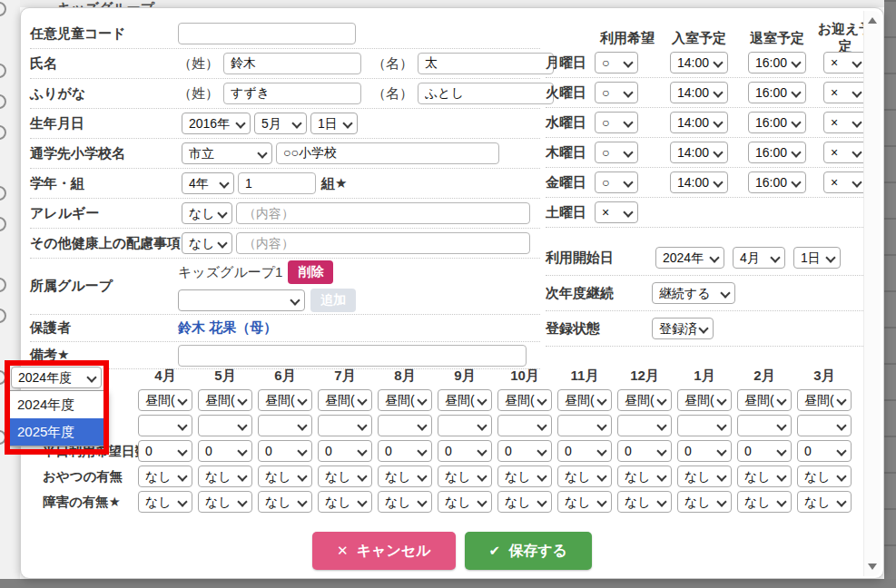 This screenshot has height=588, width=896. Describe the element at coordinates (383, 243) in the screenshot. I see `health-detail-input` at that location.